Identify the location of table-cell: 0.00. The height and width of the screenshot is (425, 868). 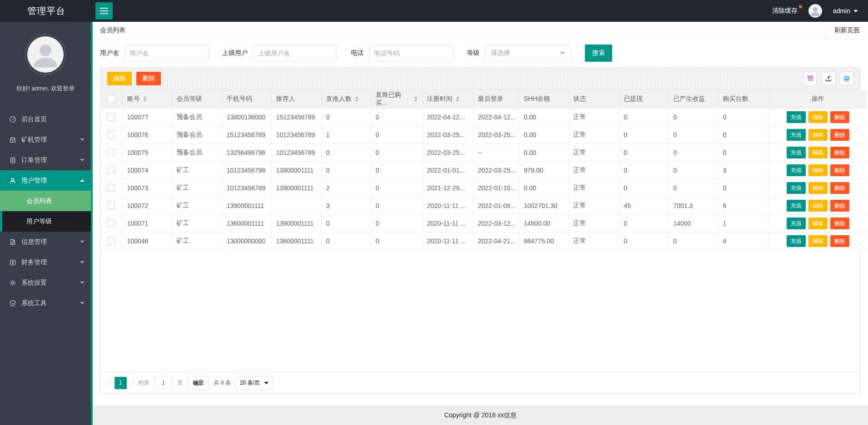
(544, 188).